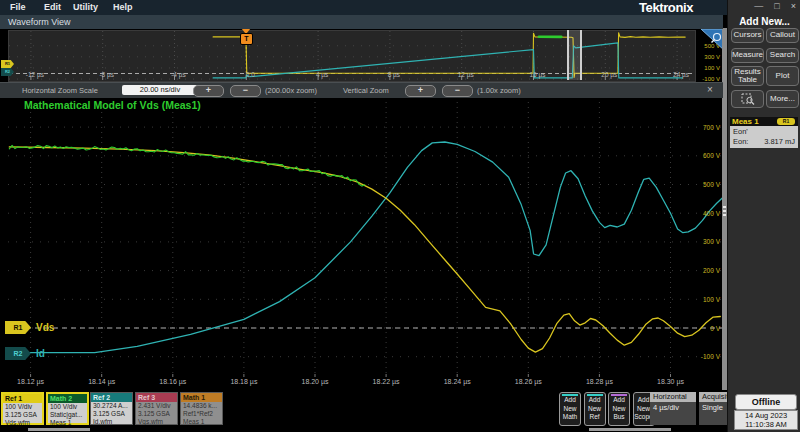 The height and width of the screenshot is (432, 800). What do you see at coordinates (574, 55) in the screenshot?
I see `zoom-window-box` at bounding box center [574, 55].